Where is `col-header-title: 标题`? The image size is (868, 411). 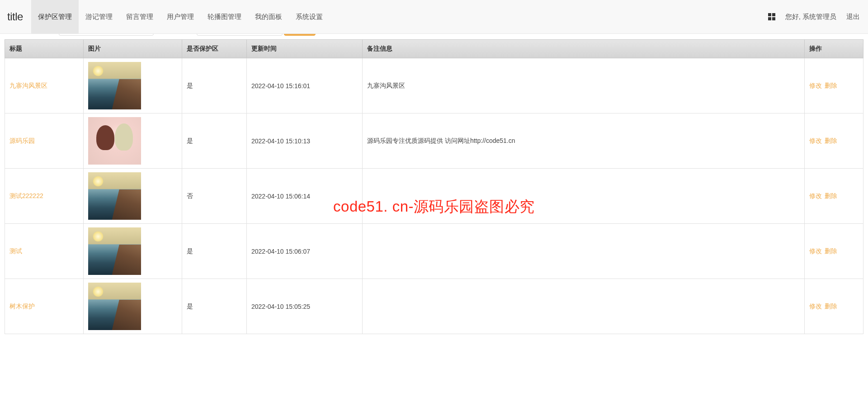
col-header-title: 标题 is located at coordinates (44, 49).